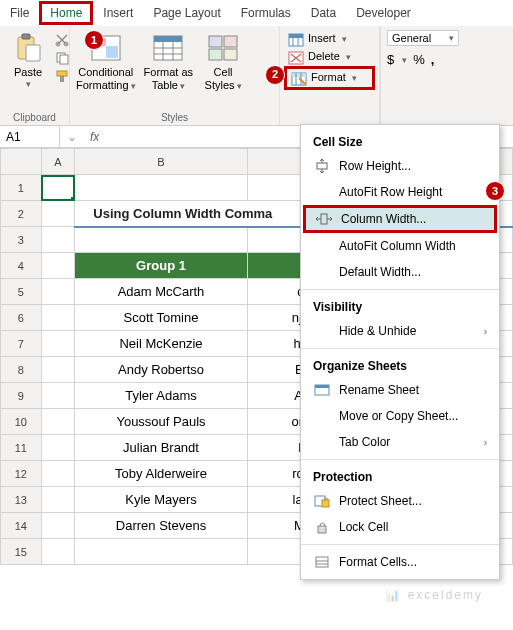  I want to click on dd-tab-color: Tab Color›, so click(400, 442).